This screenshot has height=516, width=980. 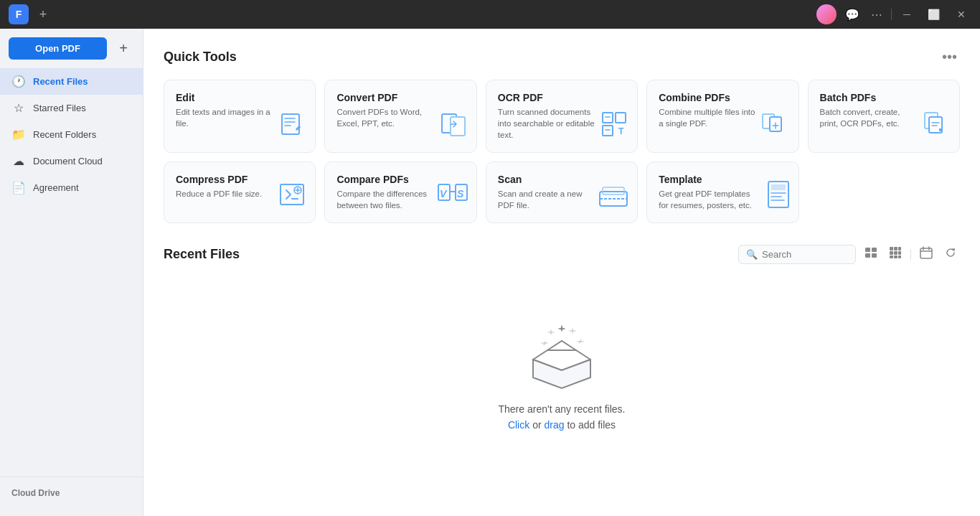 I want to click on cloud-icon: ☁, so click(x=19, y=161).